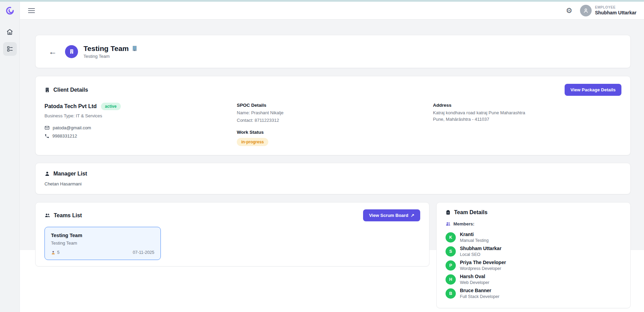 The image size is (644, 312). What do you see at coordinates (533, 255) in the screenshot?
I see `team-details-card: Team Details Members: K Kranti Manual Te…` at bounding box center [533, 255].